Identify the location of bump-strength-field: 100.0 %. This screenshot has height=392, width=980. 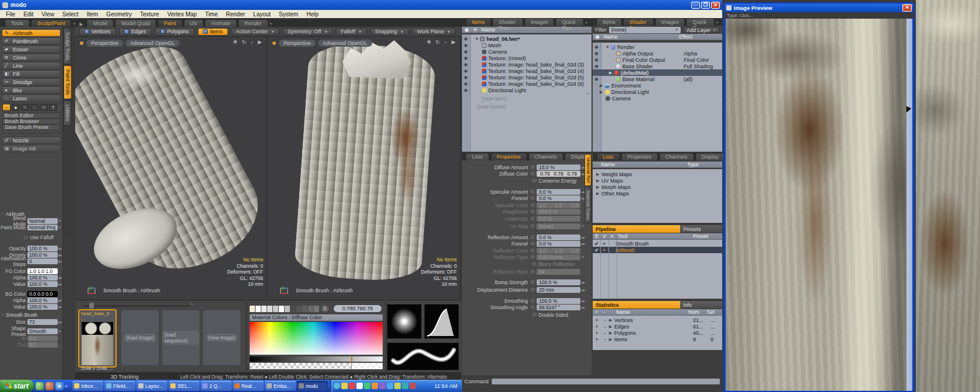
(559, 282).